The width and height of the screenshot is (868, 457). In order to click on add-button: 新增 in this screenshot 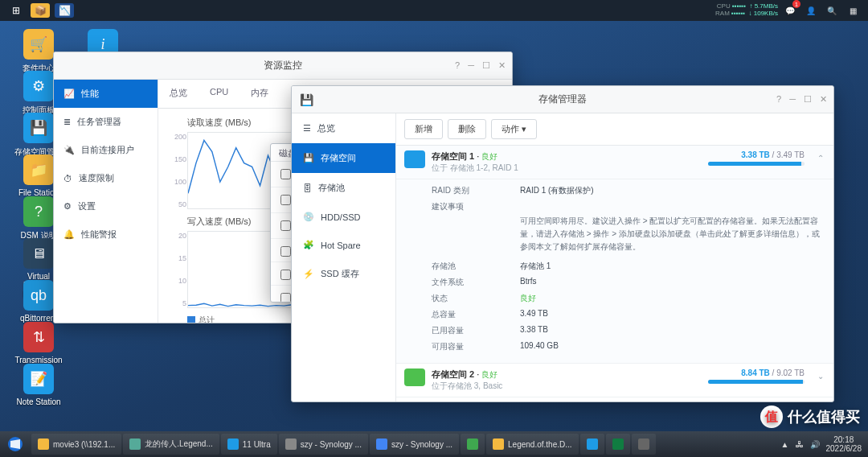, I will do `click(424, 129)`.